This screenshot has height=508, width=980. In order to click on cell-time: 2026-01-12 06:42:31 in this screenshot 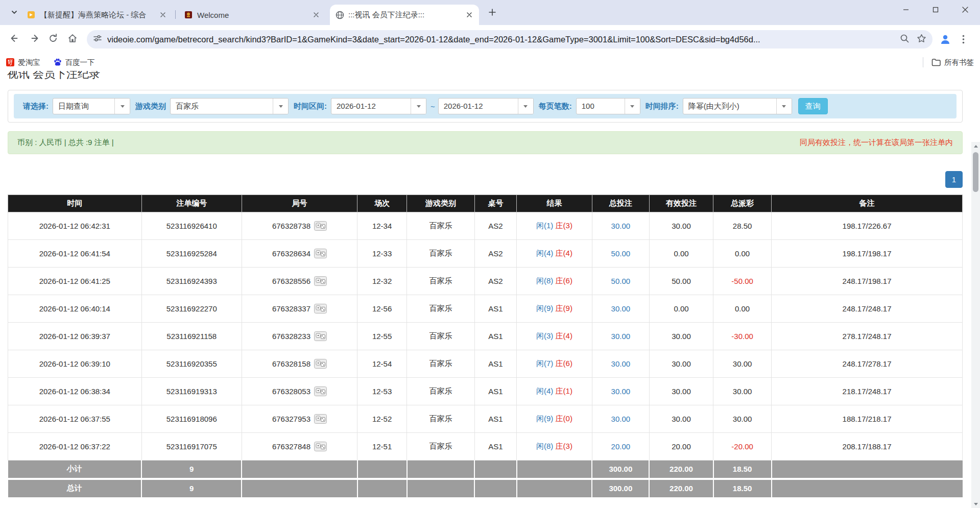, I will do `click(75, 226)`.